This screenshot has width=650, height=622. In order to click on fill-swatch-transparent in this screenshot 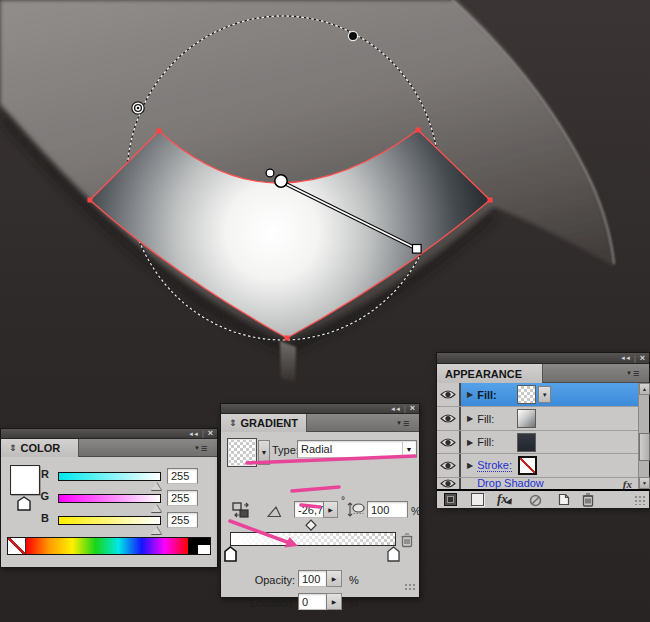, I will do `click(526, 394)`.